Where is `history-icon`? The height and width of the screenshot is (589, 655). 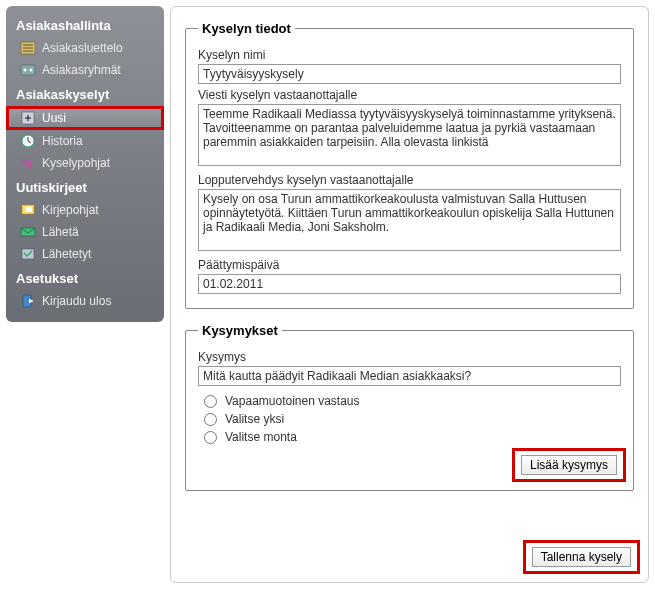 history-icon is located at coordinates (28, 141).